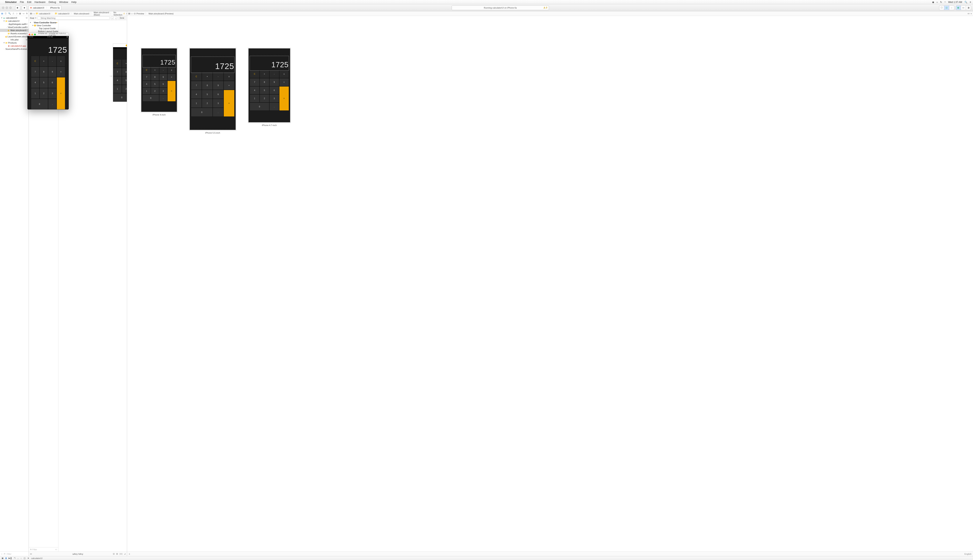 This screenshot has width=973, height=560. Describe the element at coordinates (43, 25) in the screenshot. I see `outline-row: ▼🟡View Controller` at that location.